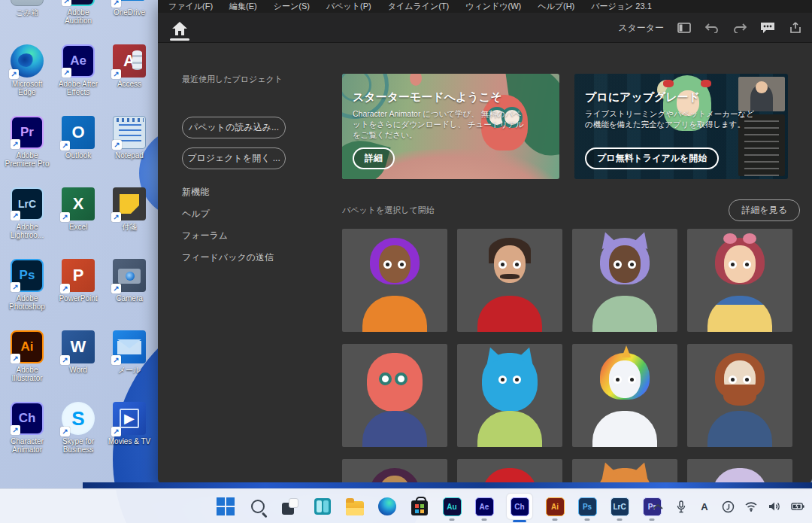 This screenshot has height=523, width=812. Describe the element at coordinates (658, 506) in the screenshot. I see `chevron-up-icon` at that location.